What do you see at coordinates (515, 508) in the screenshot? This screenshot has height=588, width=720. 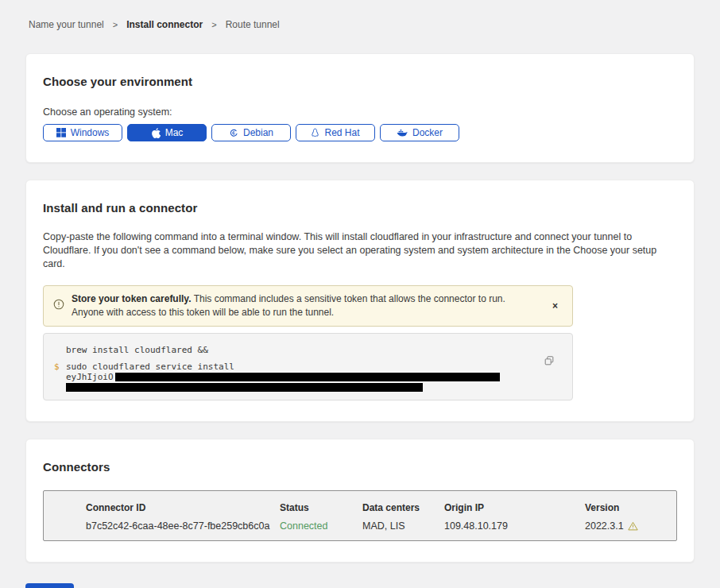 I see `column-header-origin-ip: Origin IP` at bounding box center [515, 508].